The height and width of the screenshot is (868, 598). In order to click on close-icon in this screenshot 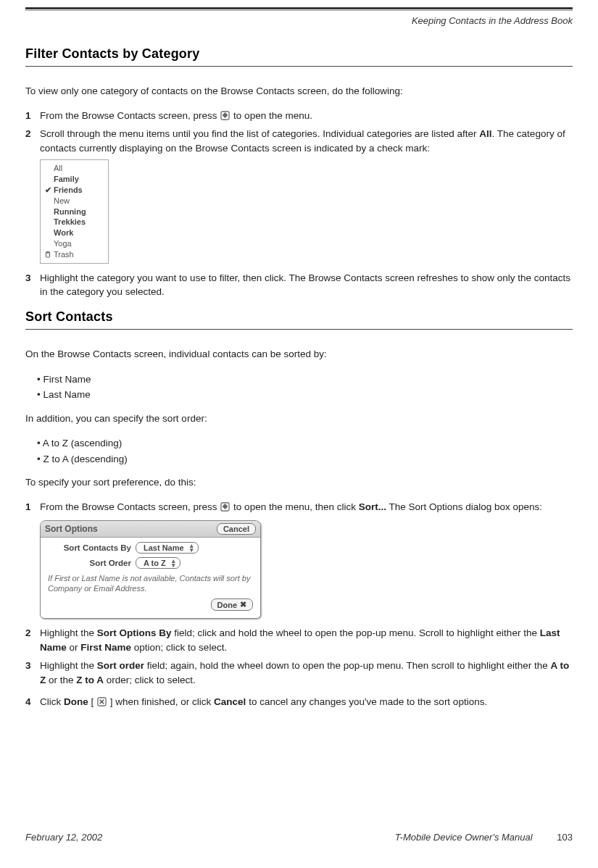, I will do `click(101, 701)`.